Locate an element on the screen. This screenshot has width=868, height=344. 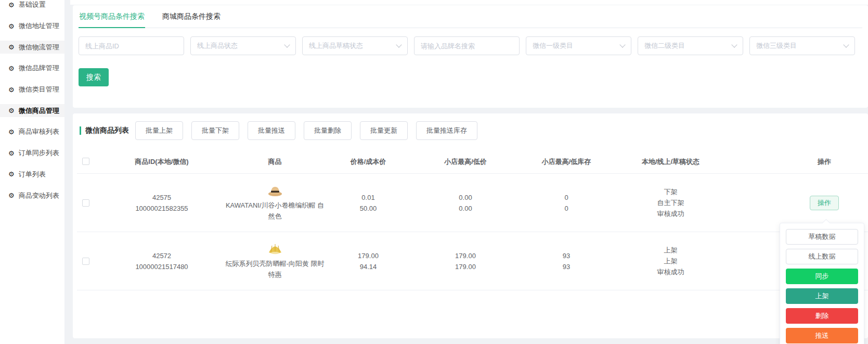
straw-hat-product-image is located at coordinates (275, 190).